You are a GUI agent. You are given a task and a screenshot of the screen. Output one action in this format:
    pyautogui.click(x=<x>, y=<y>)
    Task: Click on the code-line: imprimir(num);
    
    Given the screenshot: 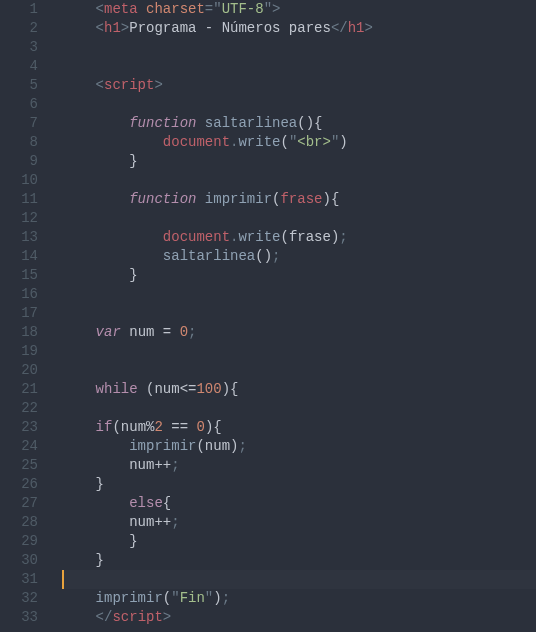 What is the action you would take?
    pyautogui.click(x=299, y=446)
    